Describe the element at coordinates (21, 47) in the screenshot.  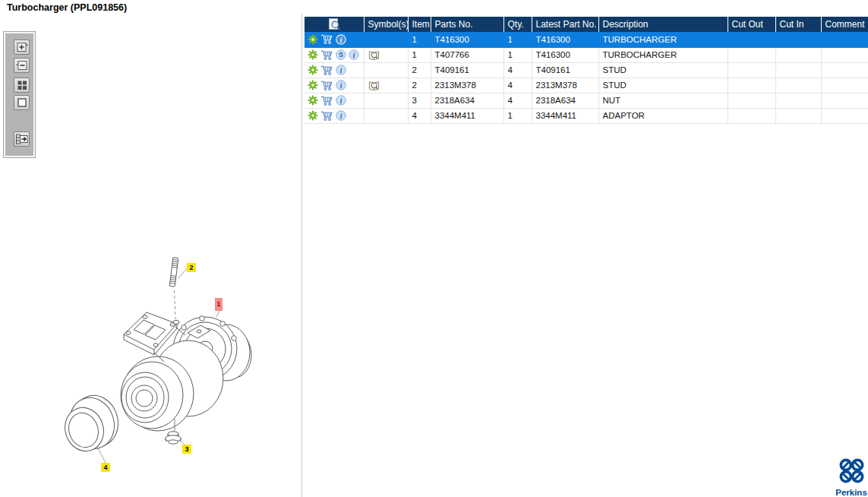
I see `zoom-in-button` at that location.